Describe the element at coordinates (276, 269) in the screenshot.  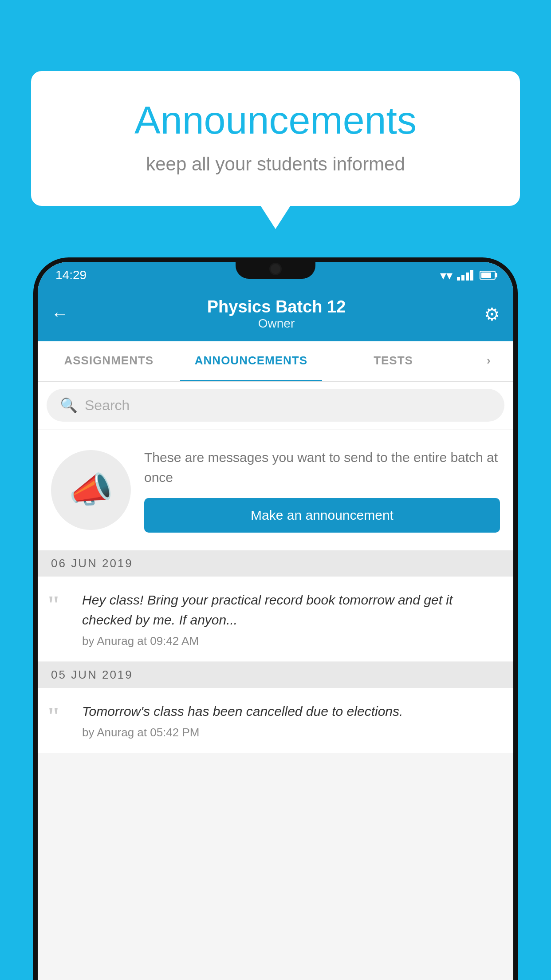
I see `phone-camera` at that location.